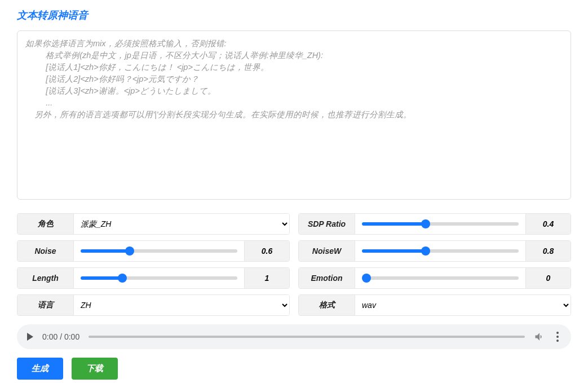  What do you see at coordinates (46, 224) in the screenshot?
I see `role-label: 角色` at bounding box center [46, 224].